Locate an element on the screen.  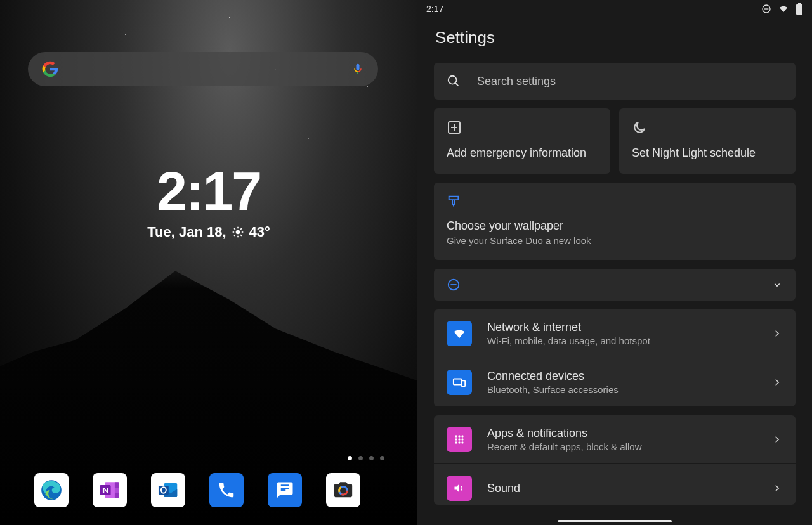
clock-widget: 2:17 Tue, Jan 18, 43° is located at coordinates (209, 200).